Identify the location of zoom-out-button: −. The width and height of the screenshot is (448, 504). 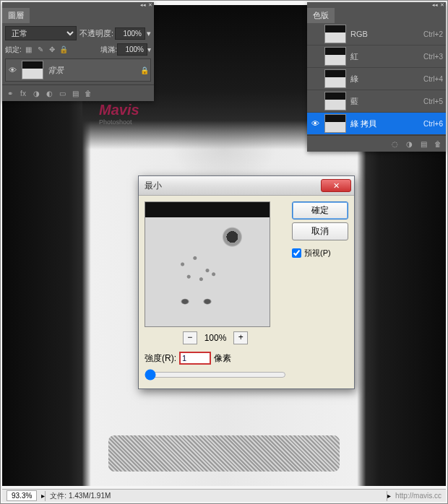
(190, 338).